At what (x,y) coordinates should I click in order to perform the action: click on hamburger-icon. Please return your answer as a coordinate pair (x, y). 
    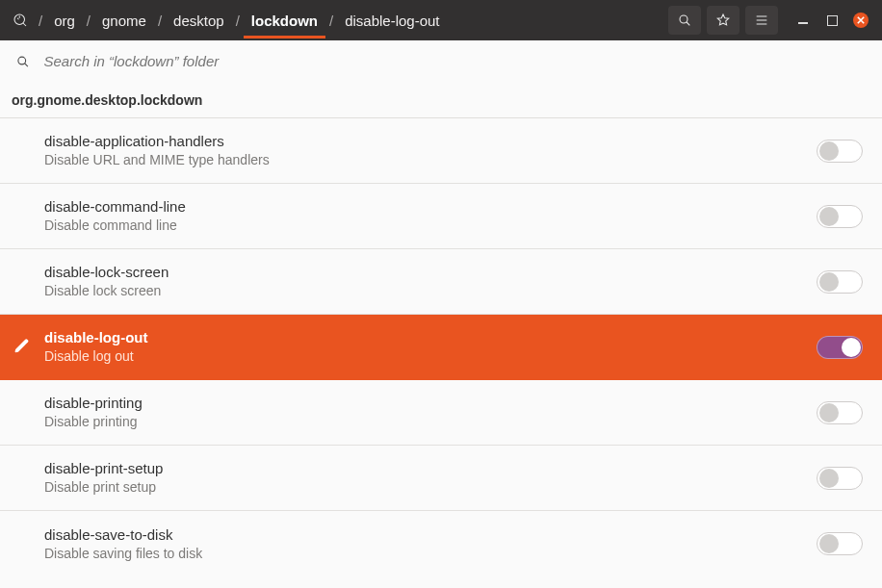
    Looking at the image, I should click on (762, 20).